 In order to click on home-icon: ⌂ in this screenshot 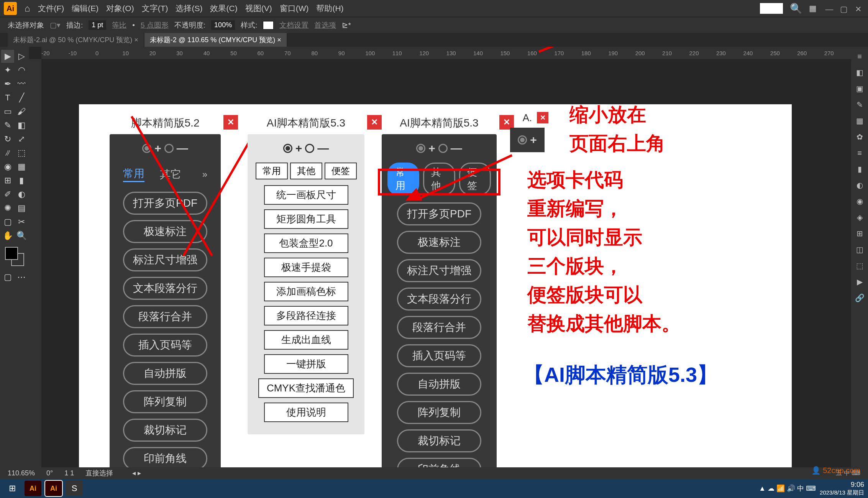, I will do `click(28, 8)`.